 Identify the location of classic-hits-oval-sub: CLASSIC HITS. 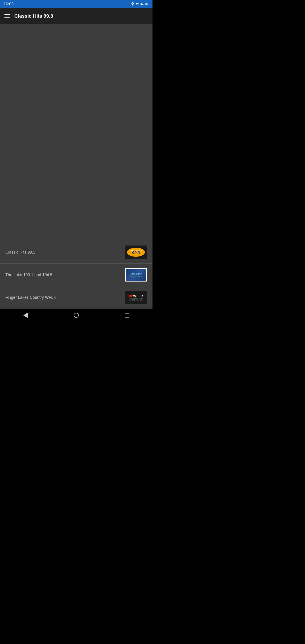
(136, 250).